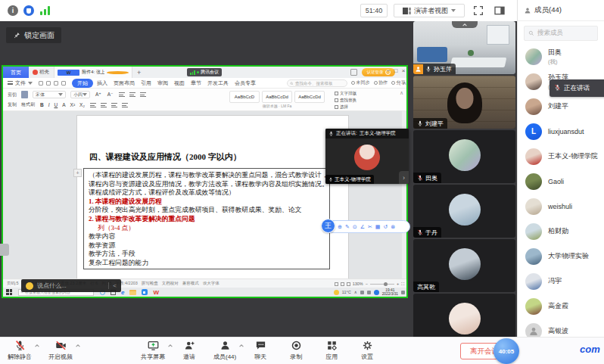 Image resolution: width=604 pixels, height=364 pixels. Describe the element at coordinates (41, 73) in the screenshot. I see `wps-docer-tab: 稻壳` at that location.